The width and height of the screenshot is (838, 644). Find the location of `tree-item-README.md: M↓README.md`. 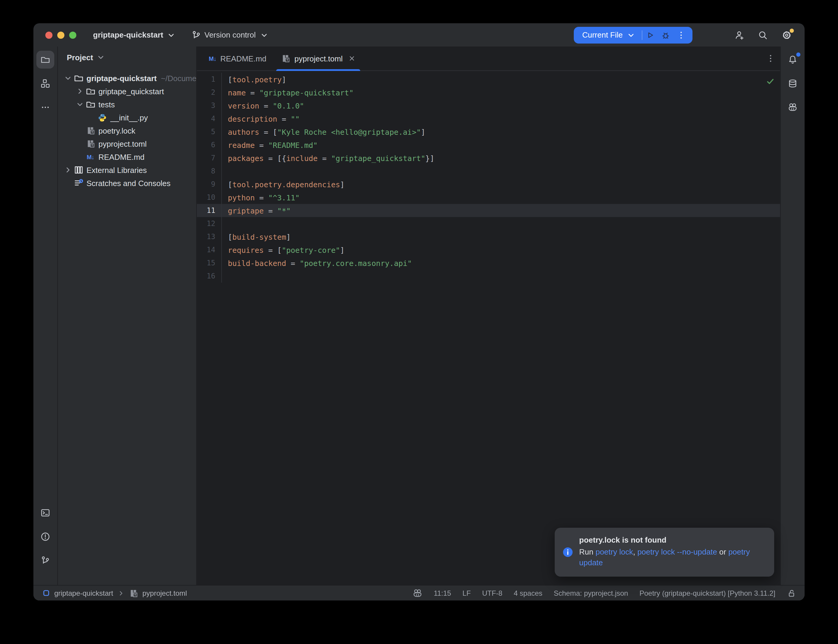

tree-item-README.md: M↓README.md is located at coordinates (127, 157).